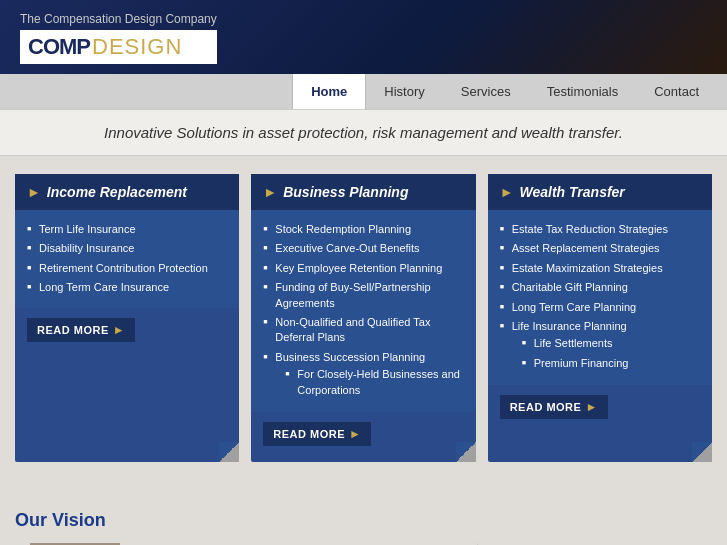 The height and width of the screenshot is (545, 727). I want to click on our-vision-title: Our Vision, so click(364, 520).